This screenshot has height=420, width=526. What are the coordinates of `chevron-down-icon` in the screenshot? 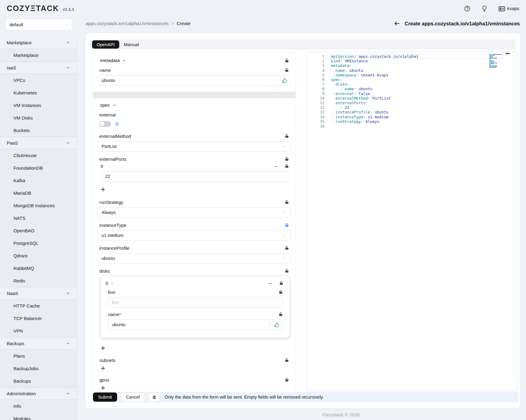 It's located at (285, 235).